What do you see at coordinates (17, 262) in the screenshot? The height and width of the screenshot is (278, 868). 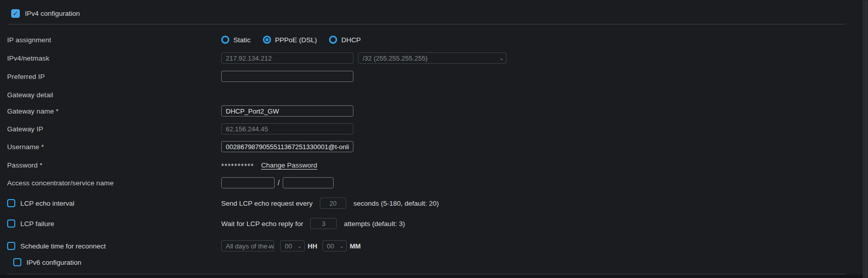 I see `ipv6-configuration-checkbox` at bounding box center [17, 262].